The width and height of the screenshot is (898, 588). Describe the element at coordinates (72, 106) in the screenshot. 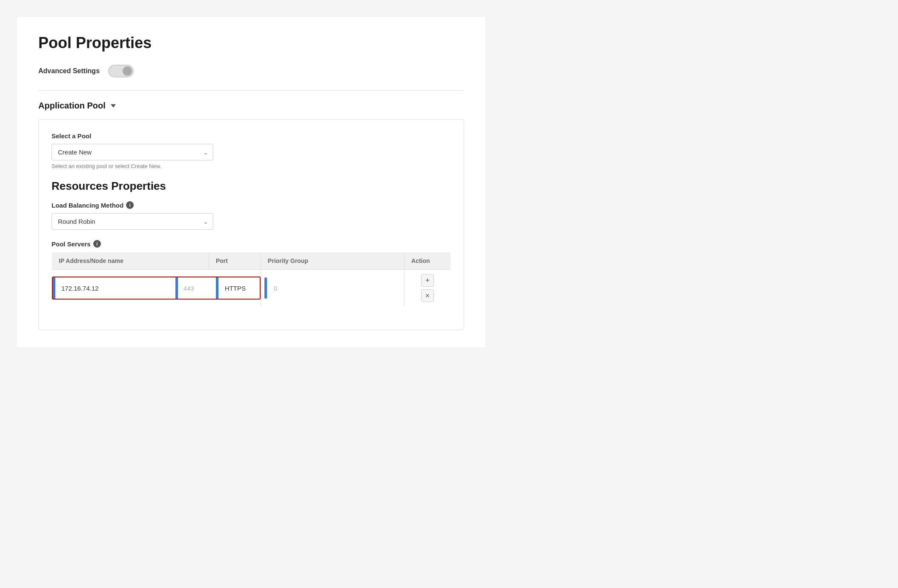

I see `application-pool-title: Application Pool` at that location.